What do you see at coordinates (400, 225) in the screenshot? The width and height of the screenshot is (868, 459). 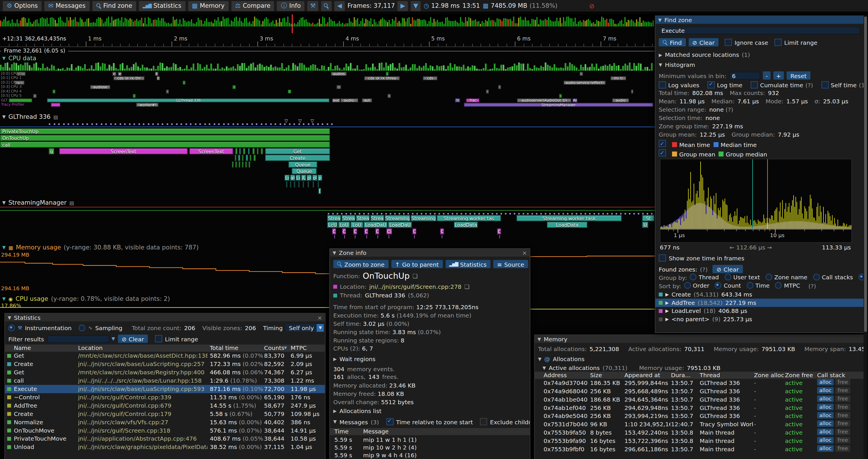 I see `zone: LoadDaU` at bounding box center [400, 225].